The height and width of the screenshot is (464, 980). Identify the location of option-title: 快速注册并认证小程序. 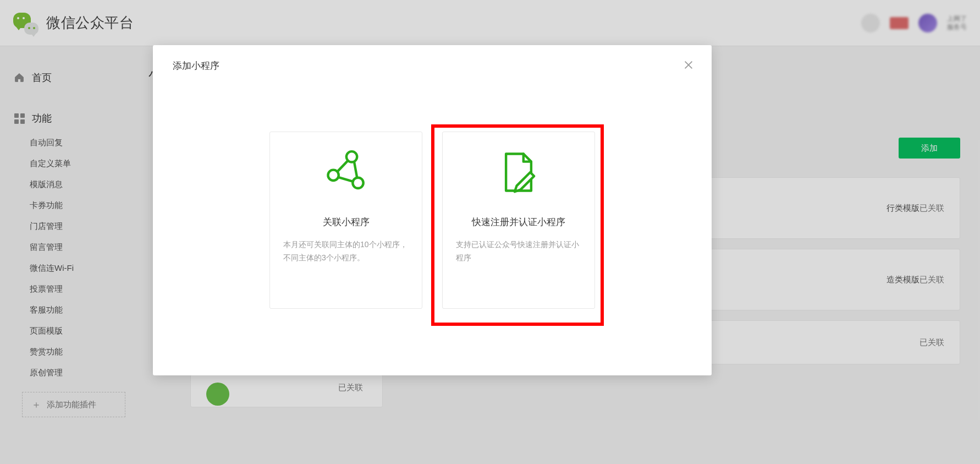
(519, 222).